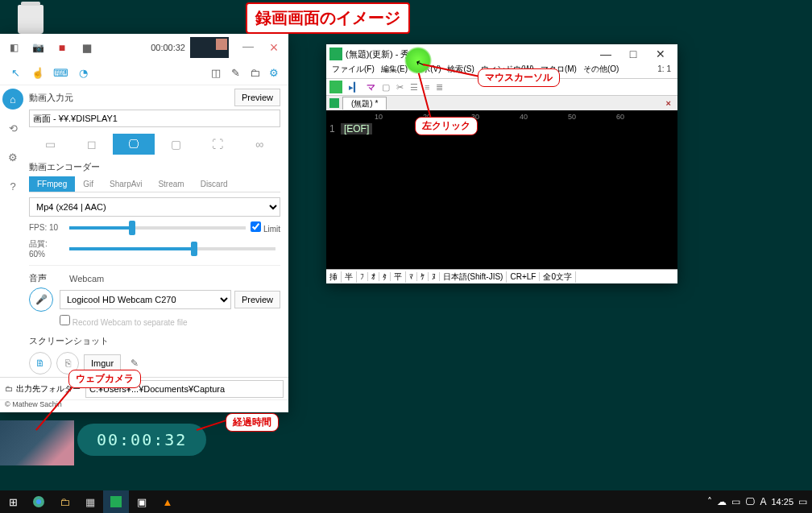  What do you see at coordinates (172, 249) in the screenshot?
I see `quality-slider` at bounding box center [172, 249].